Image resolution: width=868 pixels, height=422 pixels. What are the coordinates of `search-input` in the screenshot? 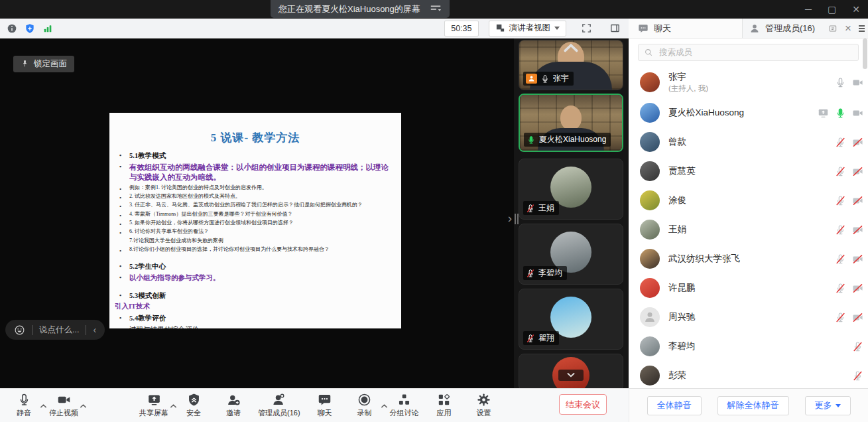 It's located at (755, 52).